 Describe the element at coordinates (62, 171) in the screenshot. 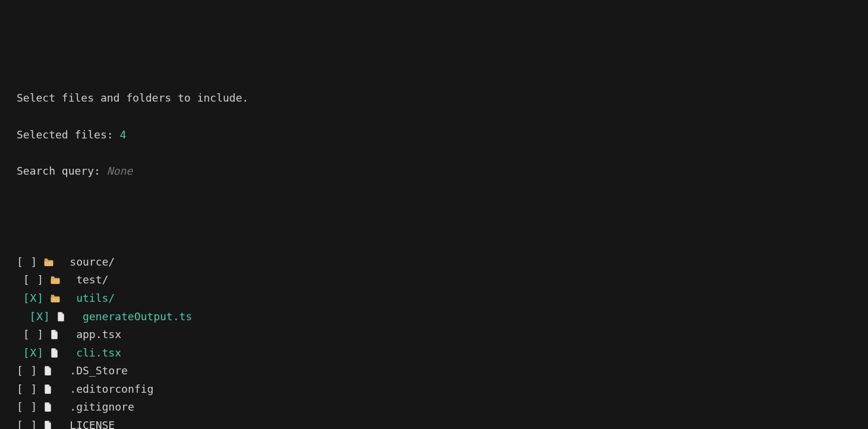

I see `search-query-label: Search query:` at that location.